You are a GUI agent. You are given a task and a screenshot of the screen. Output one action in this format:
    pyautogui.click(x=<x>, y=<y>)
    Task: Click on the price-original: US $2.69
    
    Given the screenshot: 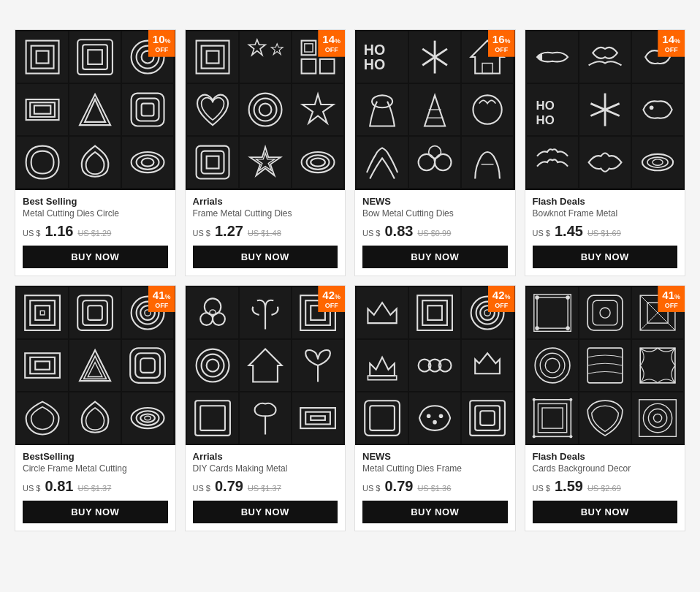 What is the action you would take?
    pyautogui.click(x=604, y=488)
    